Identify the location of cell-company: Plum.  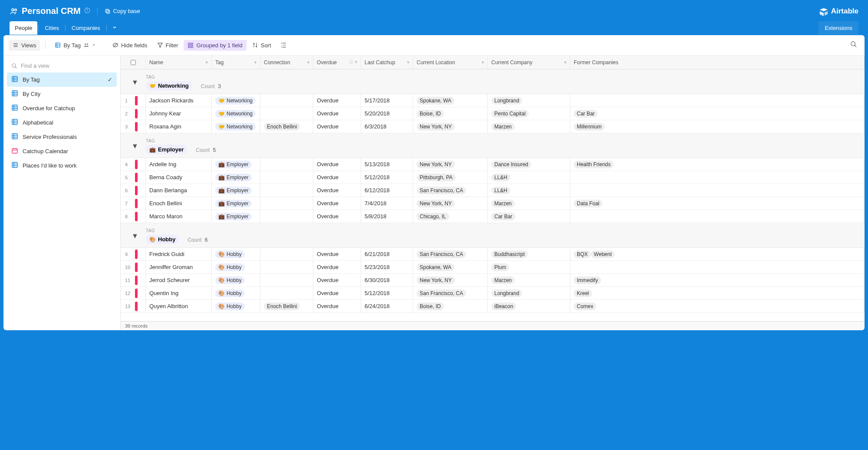
(529, 267).